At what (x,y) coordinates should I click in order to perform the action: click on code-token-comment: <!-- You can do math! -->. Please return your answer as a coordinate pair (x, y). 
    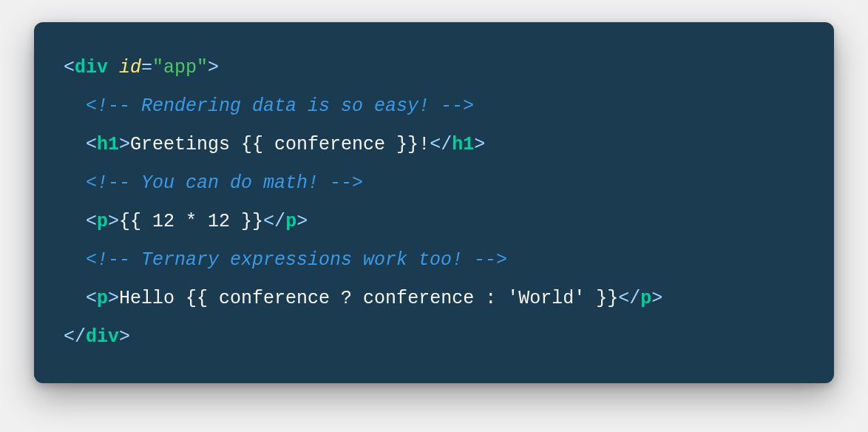
    Looking at the image, I should click on (225, 183).